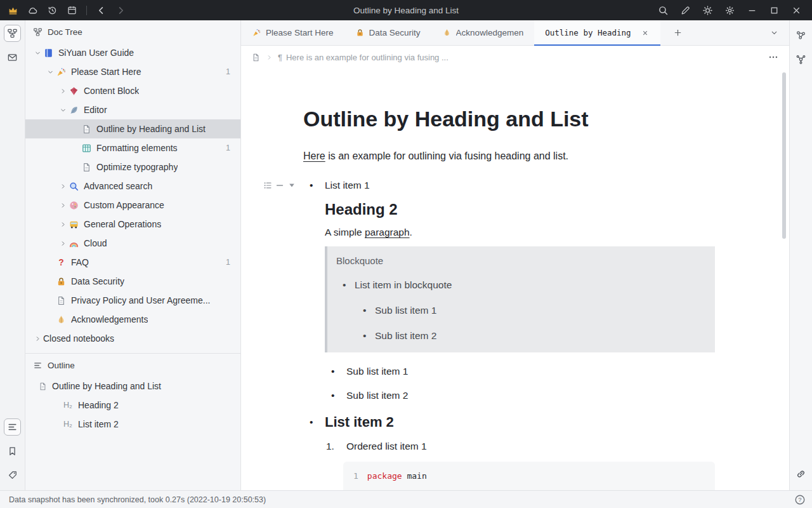 The height and width of the screenshot is (508, 812). Describe the element at coordinates (133, 319) in the screenshot. I see `doc-tree-item: Acknowledgements` at that location.